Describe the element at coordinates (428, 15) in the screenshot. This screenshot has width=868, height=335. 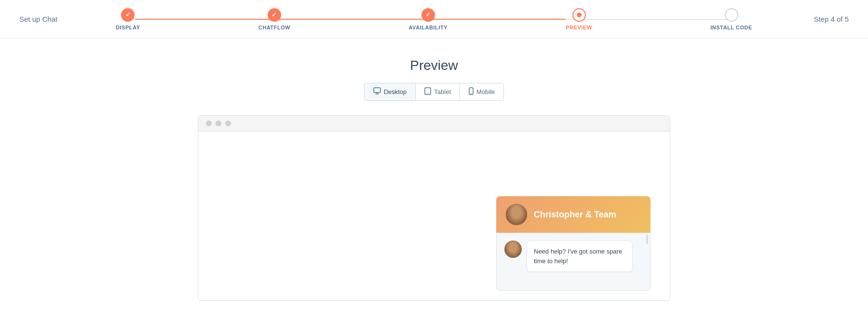
I see `step-circle-availability` at that location.